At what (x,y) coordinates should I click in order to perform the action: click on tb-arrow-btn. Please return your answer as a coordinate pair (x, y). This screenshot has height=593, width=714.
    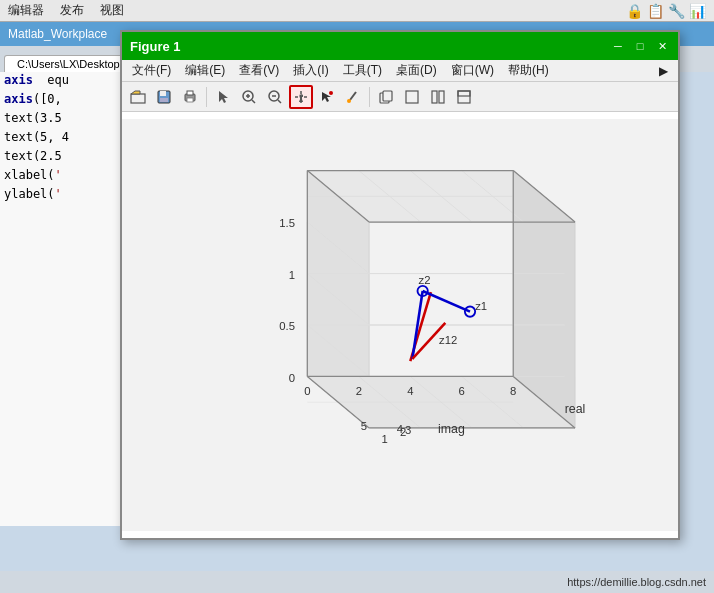
    Looking at the image, I should click on (223, 97).